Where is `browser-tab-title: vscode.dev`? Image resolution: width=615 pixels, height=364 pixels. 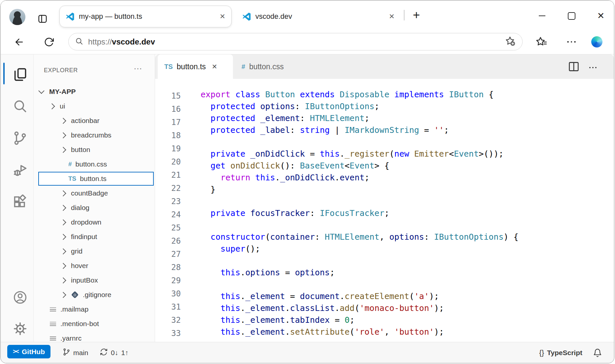
browser-tab-title: vscode.dev is located at coordinates (274, 16).